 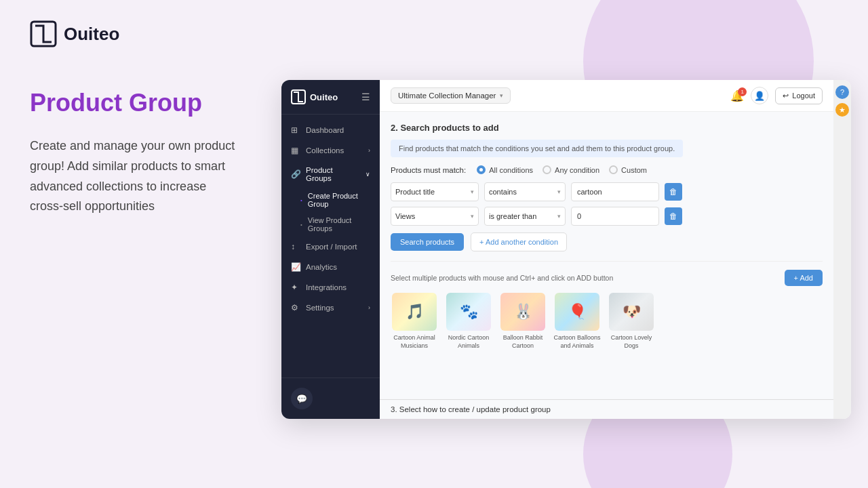 I want to click on product-emoji-0: 🎵, so click(x=415, y=312).